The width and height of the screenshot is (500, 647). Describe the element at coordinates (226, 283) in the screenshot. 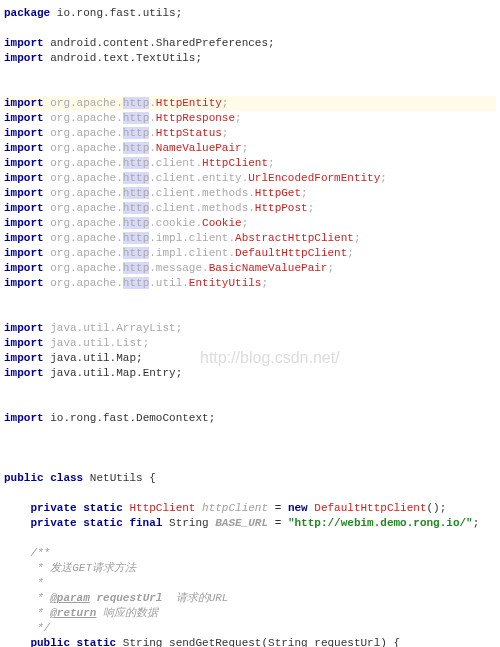

I see `import-class: EntityUtils` at that location.